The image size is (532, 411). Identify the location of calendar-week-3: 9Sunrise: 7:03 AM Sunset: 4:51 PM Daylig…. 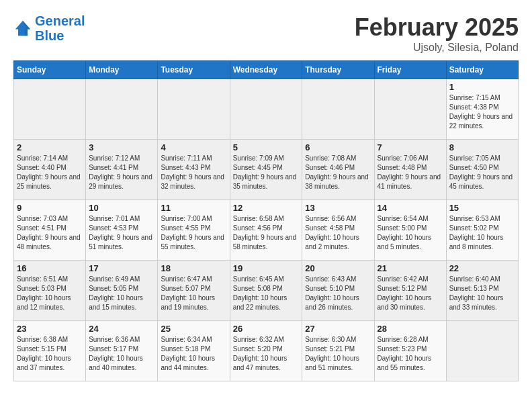
(266, 230).